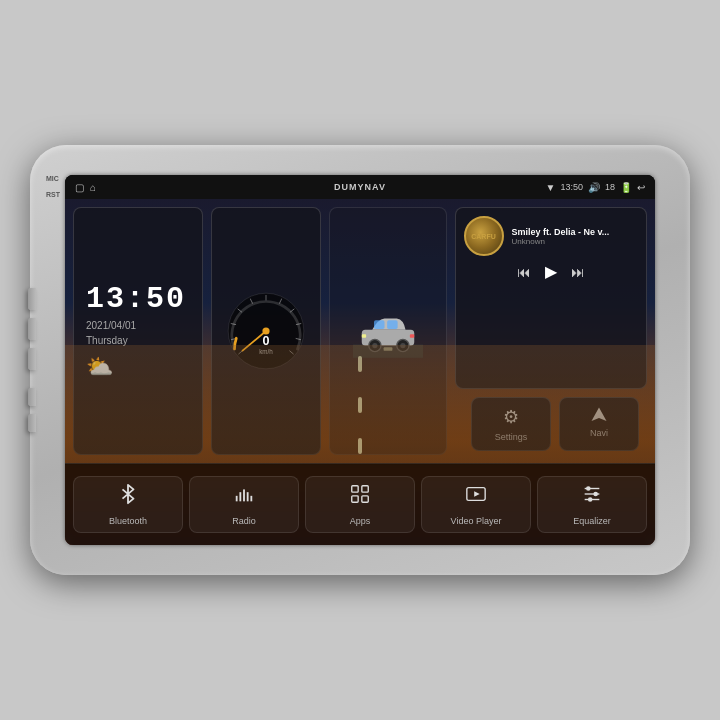  I want to click on road-background, so click(360, 405).